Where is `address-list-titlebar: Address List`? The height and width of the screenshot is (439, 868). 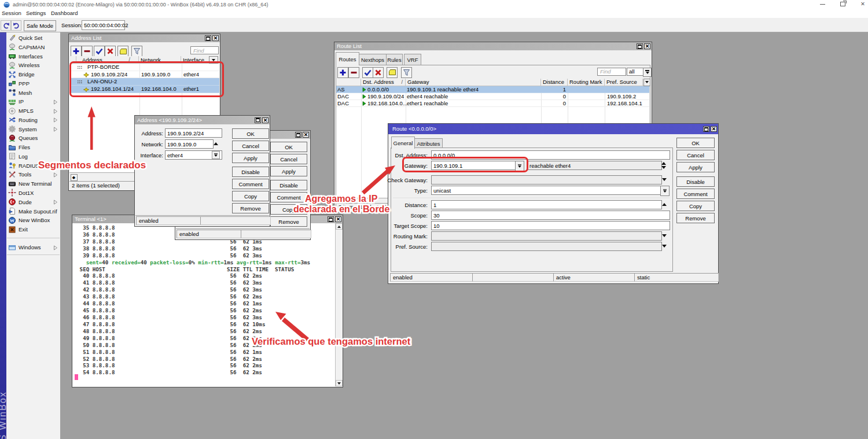
address-list-titlebar: Address List is located at coordinates (145, 38).